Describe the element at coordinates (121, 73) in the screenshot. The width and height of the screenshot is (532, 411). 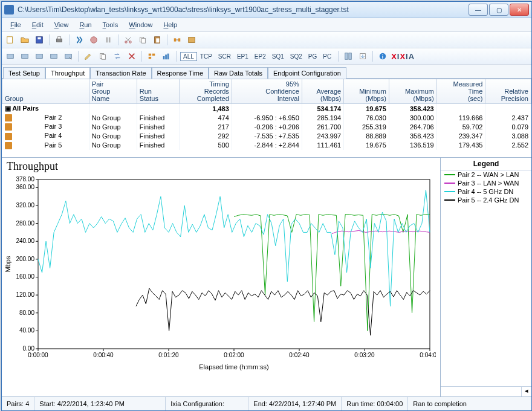
I see `tab-transaction-rate: Transaction Rate` at that location.